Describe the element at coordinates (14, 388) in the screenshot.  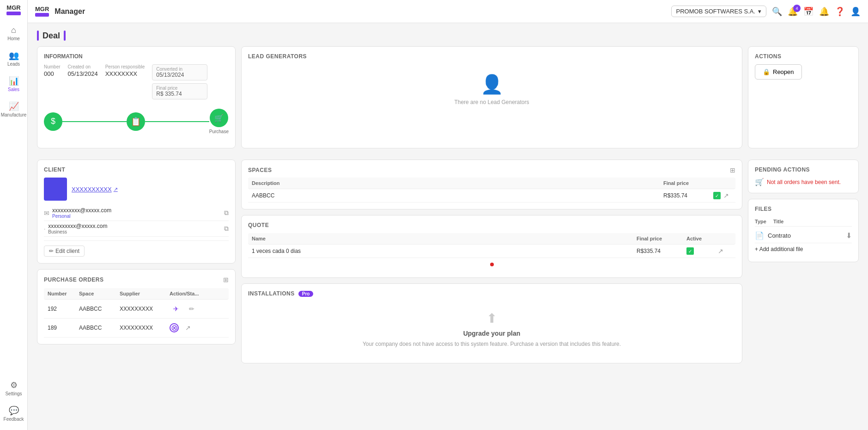
I see `sidebar-item-settings: ⚙ Settings` at that location.